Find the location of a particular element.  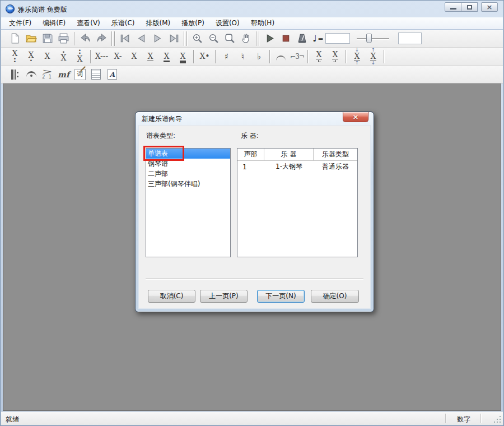

grace-note-after-button: X is located at coordinates (335, 56).